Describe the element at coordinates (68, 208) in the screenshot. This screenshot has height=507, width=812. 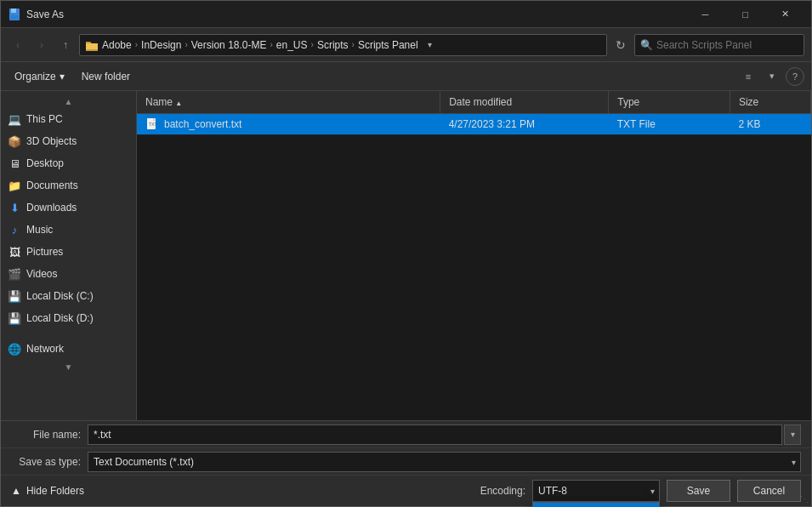
I see `sidebar-item-downloads: ⬇ Downloads` at that location.